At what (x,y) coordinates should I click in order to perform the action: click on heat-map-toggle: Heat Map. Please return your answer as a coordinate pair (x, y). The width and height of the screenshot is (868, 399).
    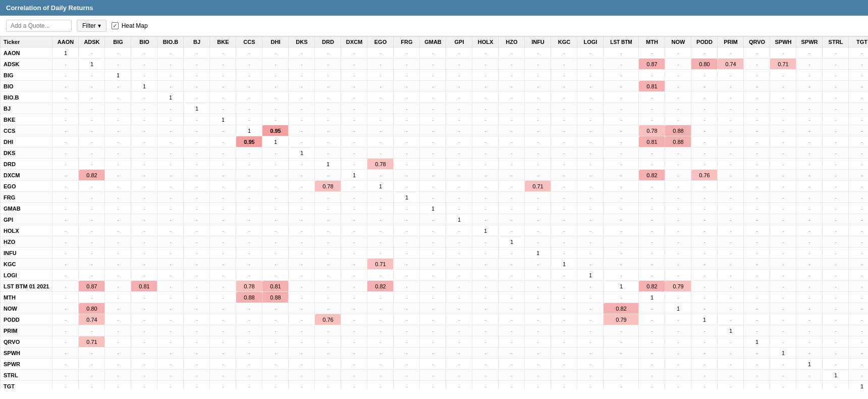
    Looking at the image, I should click on (130, 26).